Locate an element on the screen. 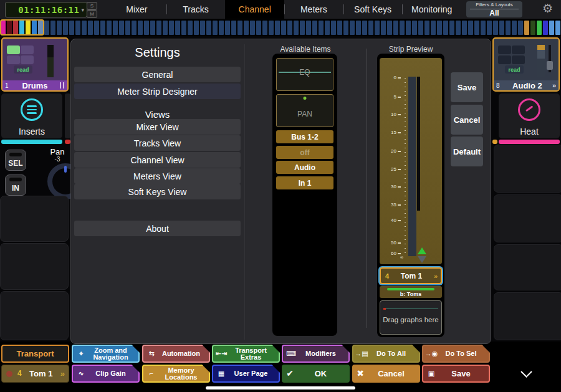 This screenshot has height=392, width=561. cancel-button: Cancel is located at coordinates (467, 120).